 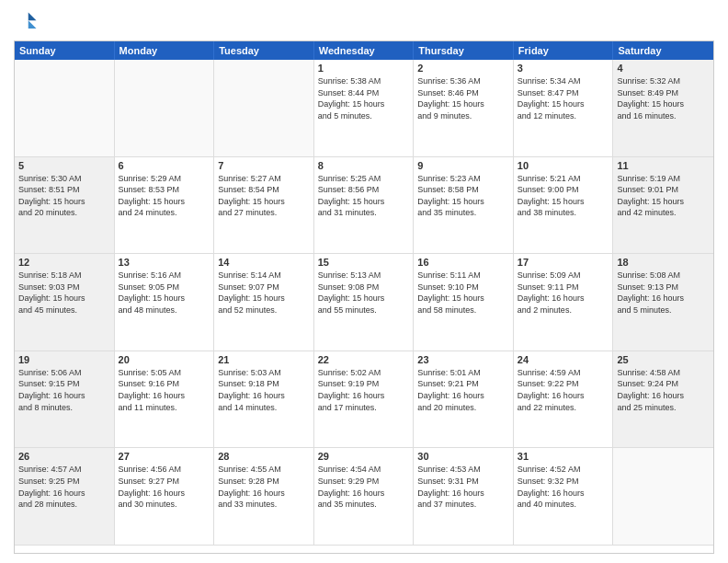 What do you see at coordinates (664, 390) in the screenshot?
I see `cell-info: Sunrise: 4:58 AM Sunset: 9:24 PM Dayligh…` at bounding box center [664, 390].